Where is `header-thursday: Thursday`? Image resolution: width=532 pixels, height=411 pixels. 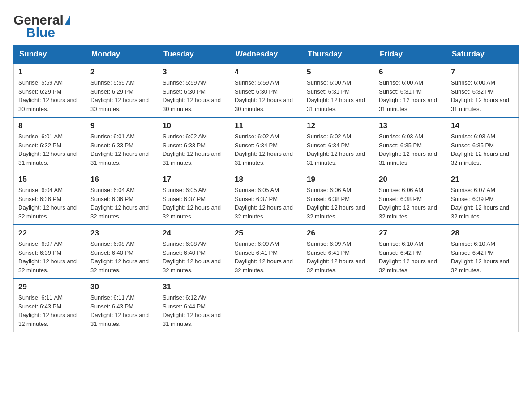 header-thursday: Thursday is located at coordinates (339, 55).